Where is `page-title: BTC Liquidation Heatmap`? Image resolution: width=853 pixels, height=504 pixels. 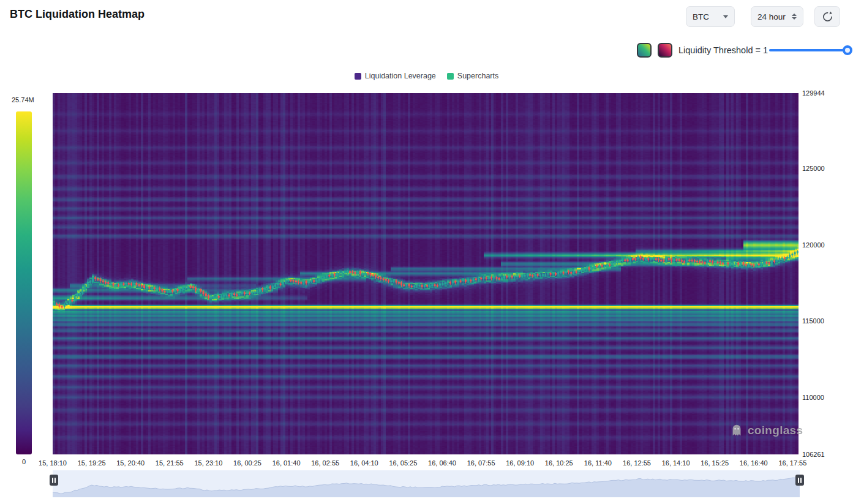
page-title: BTC Liquidation Heatmap is located at coordinates (77, 15).